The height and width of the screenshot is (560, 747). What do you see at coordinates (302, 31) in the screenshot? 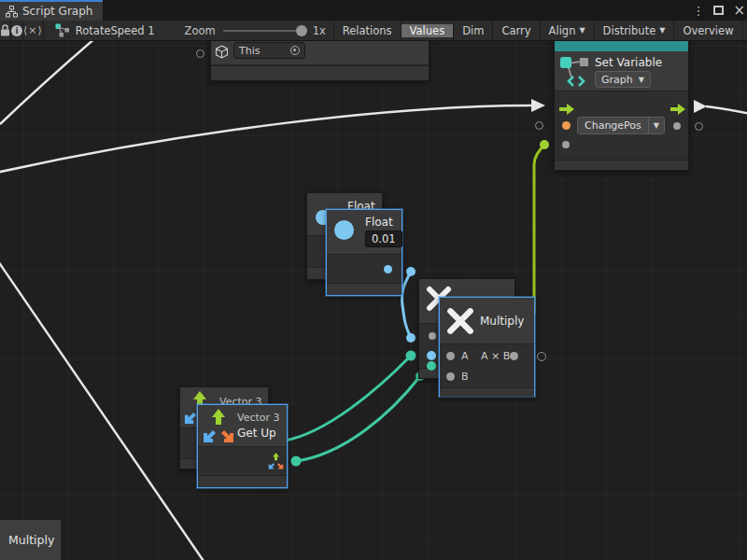
I see `zoom-slider-handle` at bounding box center [302, 31].